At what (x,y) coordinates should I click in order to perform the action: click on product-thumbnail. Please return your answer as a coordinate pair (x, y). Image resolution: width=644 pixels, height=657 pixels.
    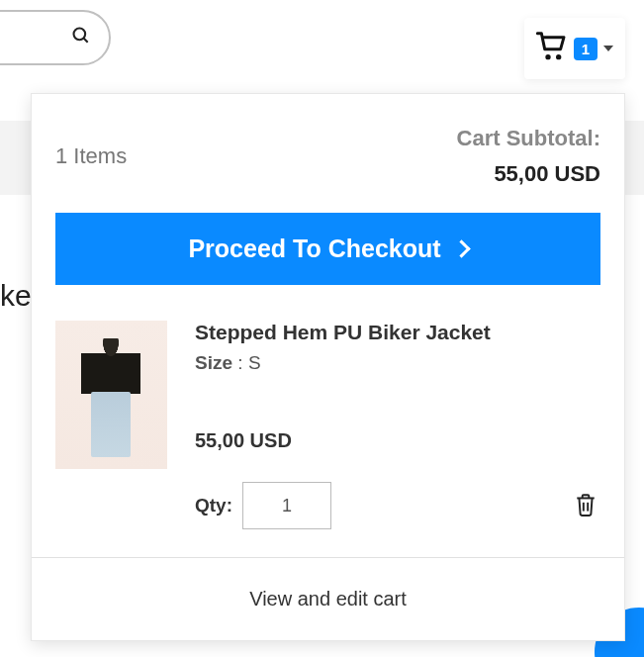
    Looking at the image, I should click on (111, 395).